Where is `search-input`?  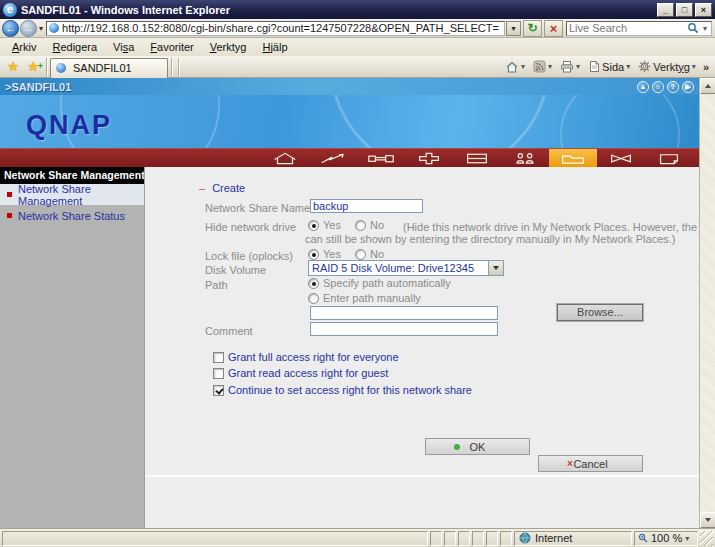
search-input is located at coordinates (627, 28).